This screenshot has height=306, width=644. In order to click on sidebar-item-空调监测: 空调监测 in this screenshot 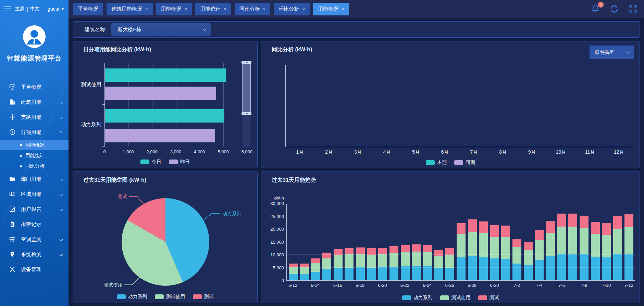, I will do `click(34, 239)`.